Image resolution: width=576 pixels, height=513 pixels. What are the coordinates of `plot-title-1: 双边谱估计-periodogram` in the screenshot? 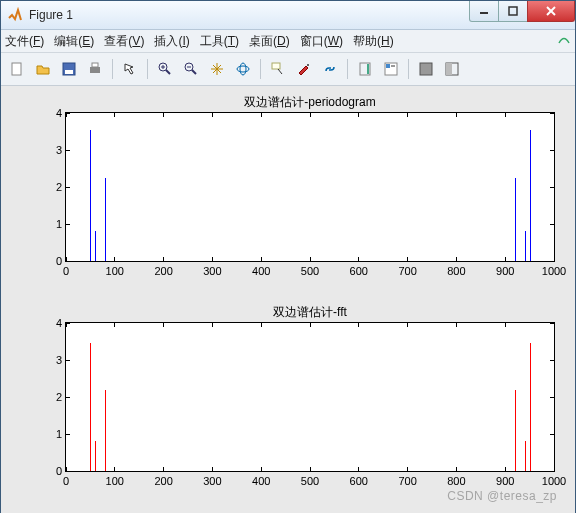 It's located at (310, 102).